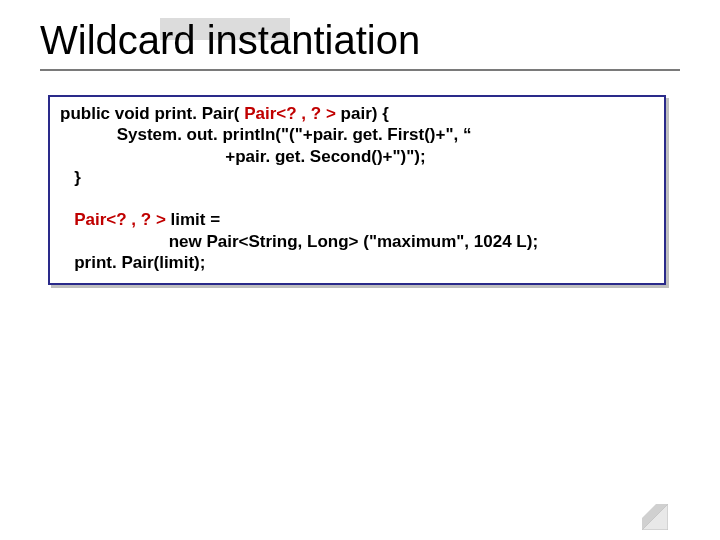  Describe the element at coordinates (360, 42) in the screenshot. I see `slide-title: Wildcard instantiation` at that location.